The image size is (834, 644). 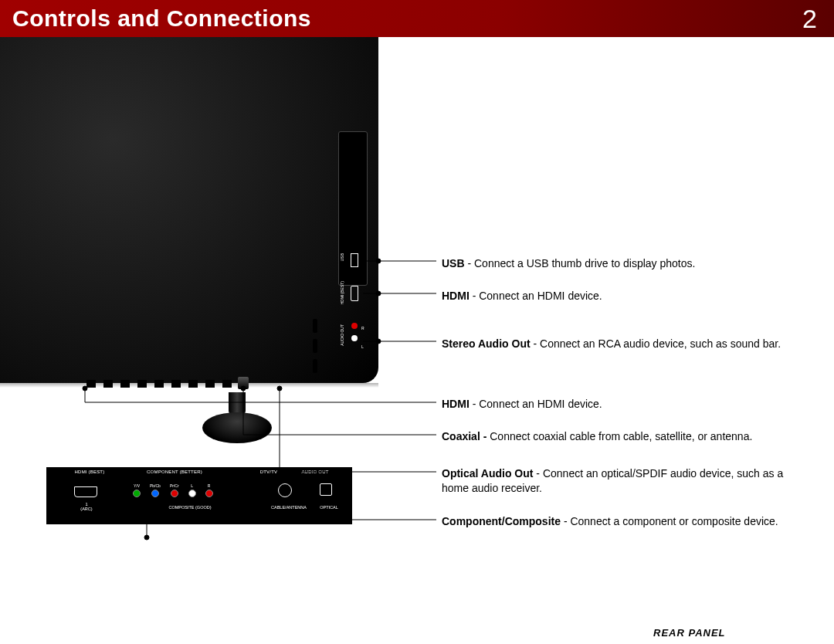 I want to click on desc-component-text: - Connect a component or composite devic…, so click(x=670, y=521).